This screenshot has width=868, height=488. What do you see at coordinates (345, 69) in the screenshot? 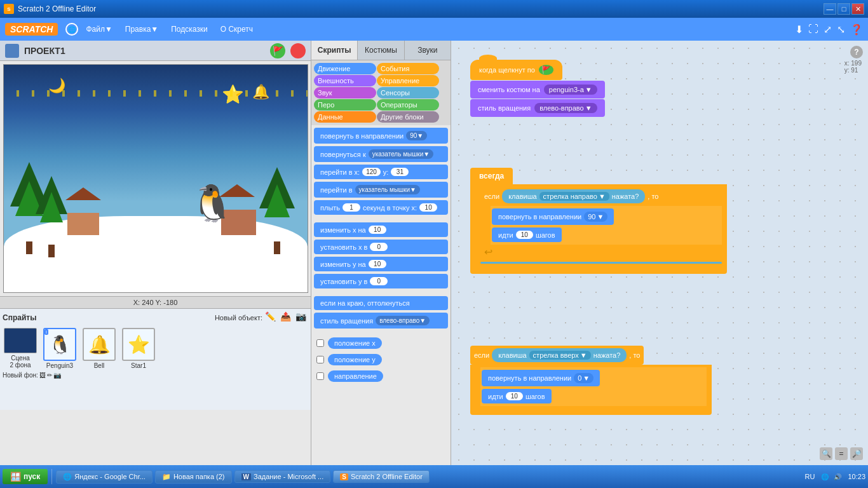
I see `cat-motion: Движение` at bounding box center [345, 69].